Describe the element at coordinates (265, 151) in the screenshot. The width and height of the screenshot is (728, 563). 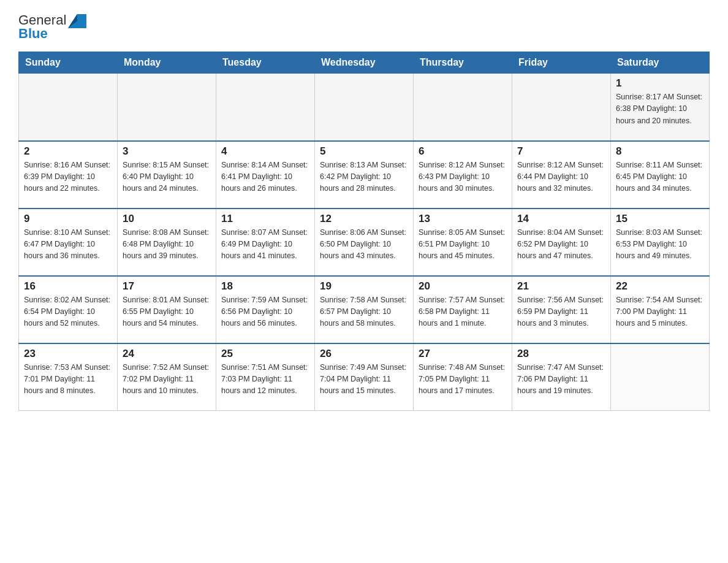
I see `day-number: 4` at that location.